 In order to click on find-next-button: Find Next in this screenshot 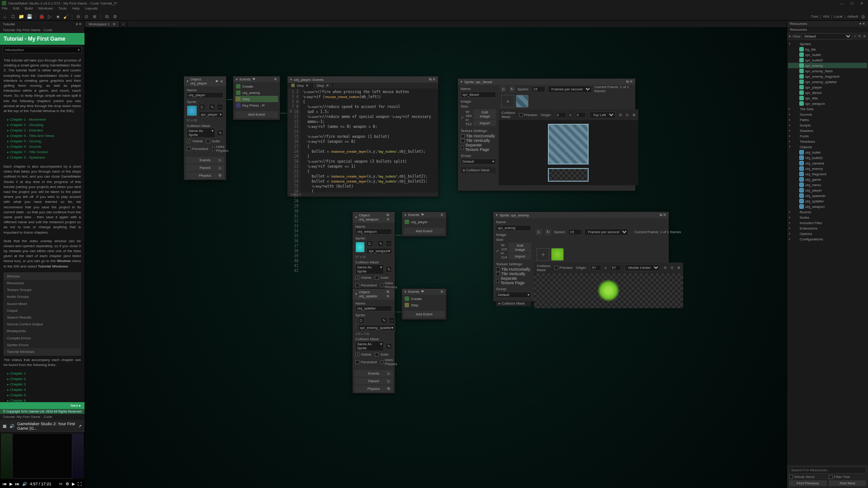, I will do `click(848, 483)`.